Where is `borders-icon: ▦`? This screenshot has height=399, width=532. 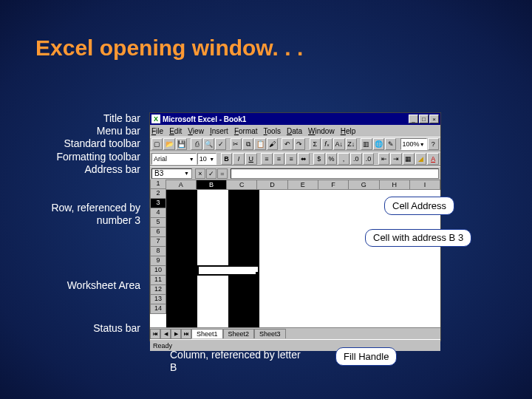 borders-icon: ▦ is located at coordinates (409, 159).